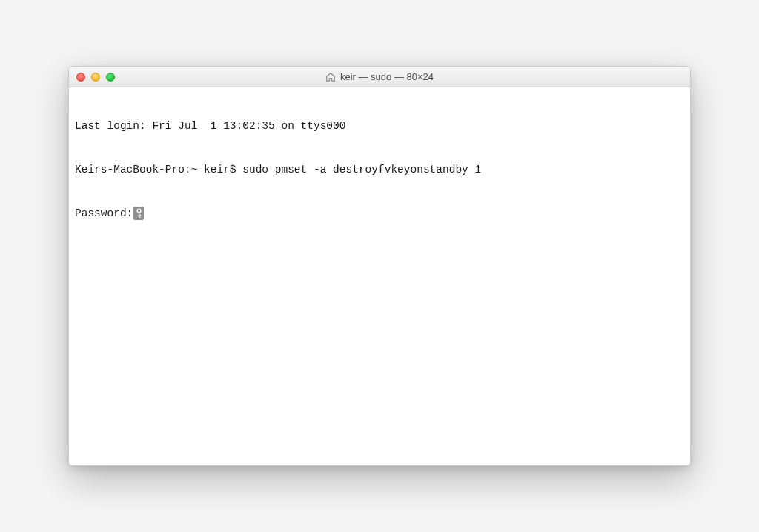 The height and width of the screenshot is (532, 759). What do you see at coordinates (96, 77) in the screenshot?
I see `traffic-lights` at bounding box center [96, 77].